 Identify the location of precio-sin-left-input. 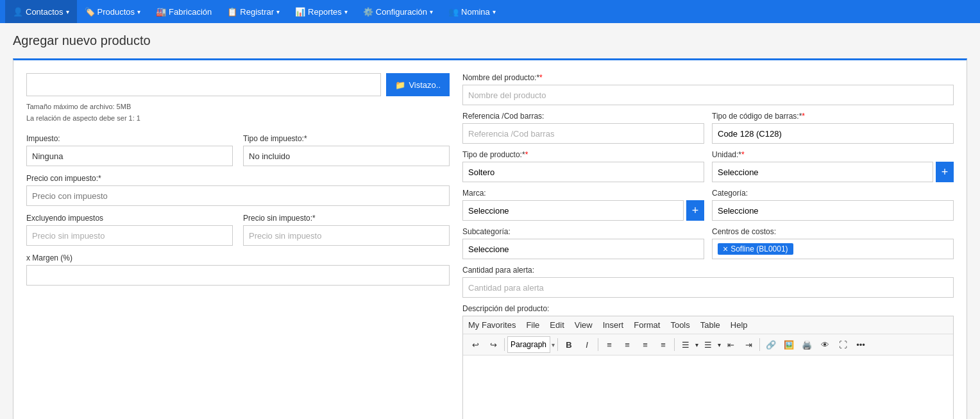
(130, 235).